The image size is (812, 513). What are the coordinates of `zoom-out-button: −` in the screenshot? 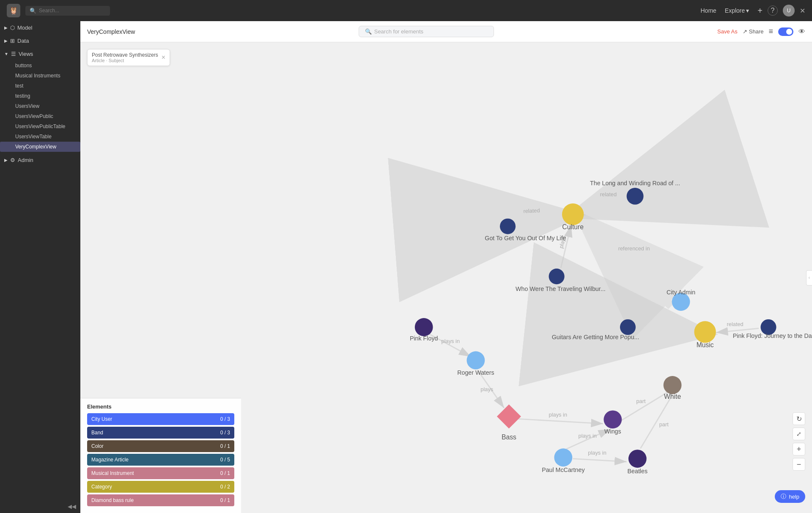 It's located at (799, 464).